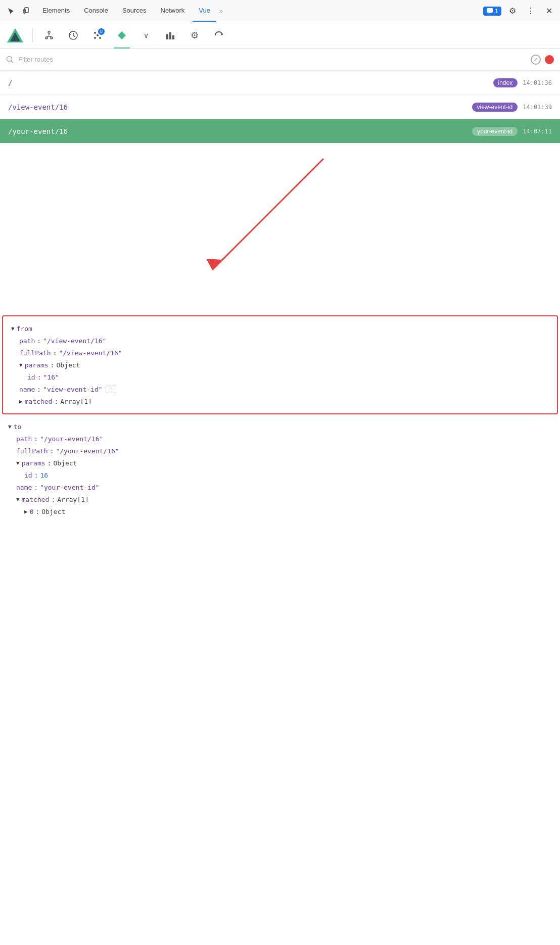 The image size is (560, 945). What do you see at coordinates (537, 107) in the screenshot?
I see `route-time-1: 14:01:39` at bounding box center [537, 107].